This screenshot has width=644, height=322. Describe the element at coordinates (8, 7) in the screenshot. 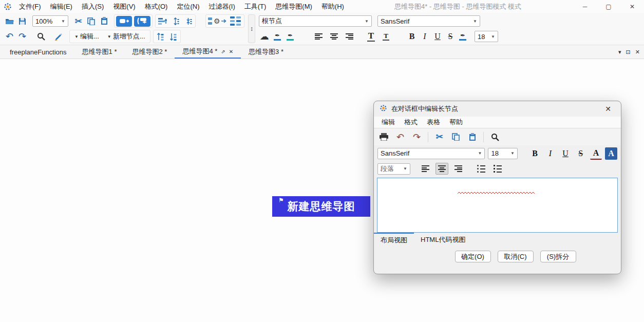

I see `app-logo-icon` at that location.